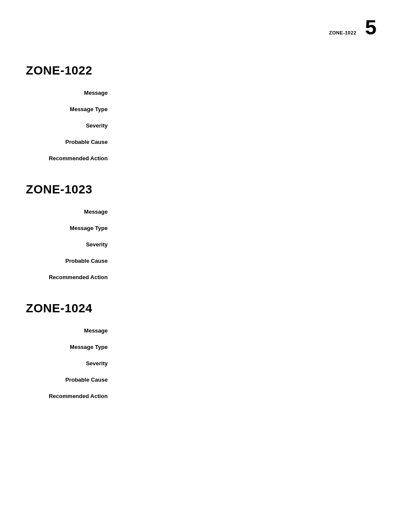 Image resolution: width=411 pixels, height=532 pixels. I want to click on section-title-zone-1023: ZONE-1023, so click(206, 190).